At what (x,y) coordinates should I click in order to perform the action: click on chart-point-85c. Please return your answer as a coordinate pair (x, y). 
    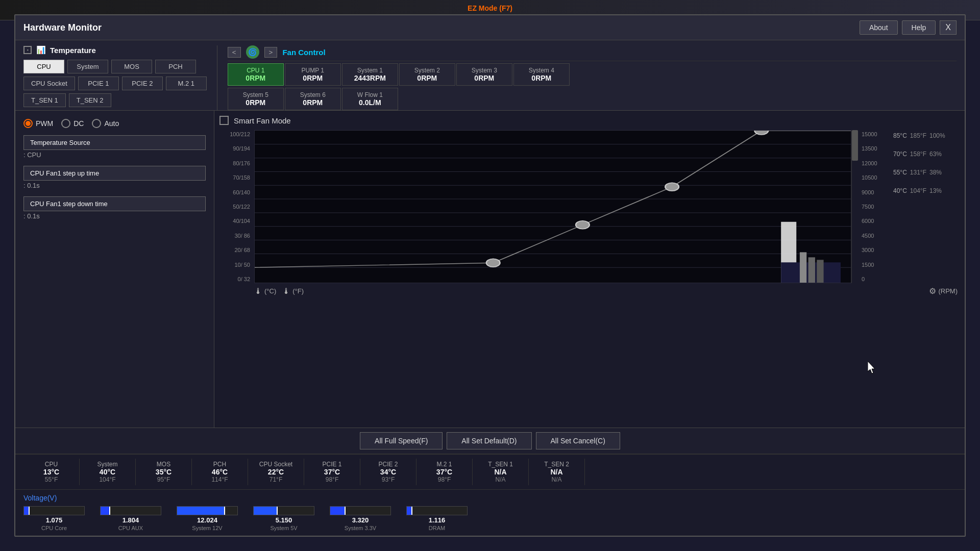
    Looking at the image, I should click on (762, 133).